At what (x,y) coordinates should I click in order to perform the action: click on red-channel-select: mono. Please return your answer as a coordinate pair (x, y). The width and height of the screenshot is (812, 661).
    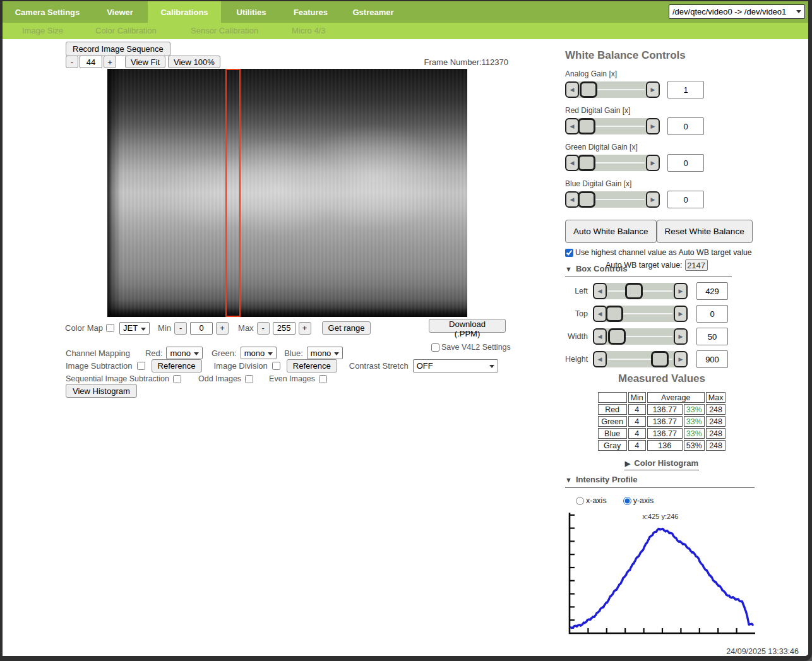
    Looking at the image, I should click on (184, 353).